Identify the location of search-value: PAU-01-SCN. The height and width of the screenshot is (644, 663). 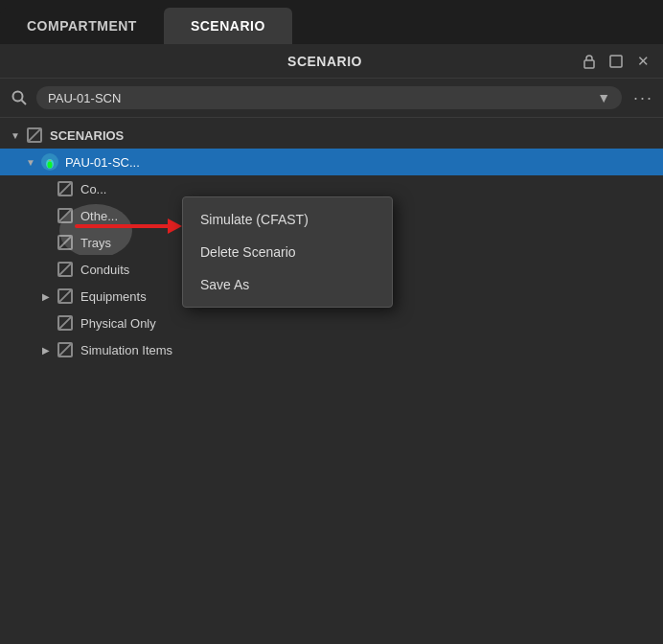
(322, 98).